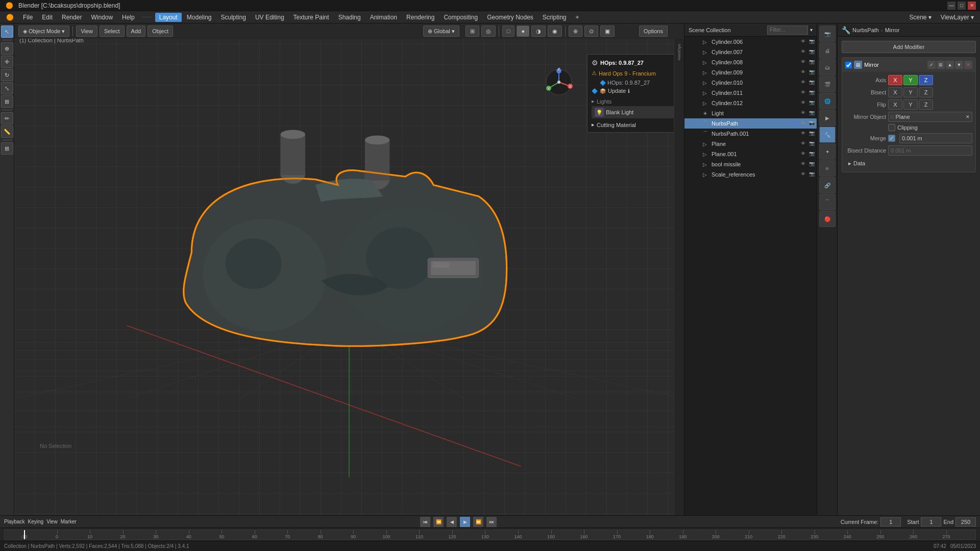 The width and height of the screenshot is (980, 551). What do you see at coordinates (7, 62) in the screenshot?
I see `tool-move: ✛` at bounding box center [7, 62].